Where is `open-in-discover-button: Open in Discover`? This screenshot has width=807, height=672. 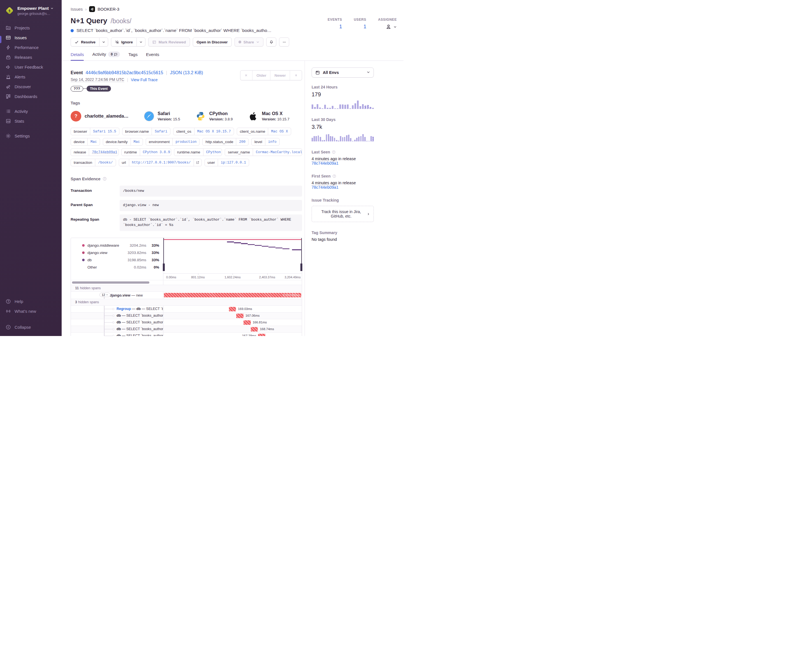 open-in-discover-button: Open in Discover is located at coordinates (212, 42).